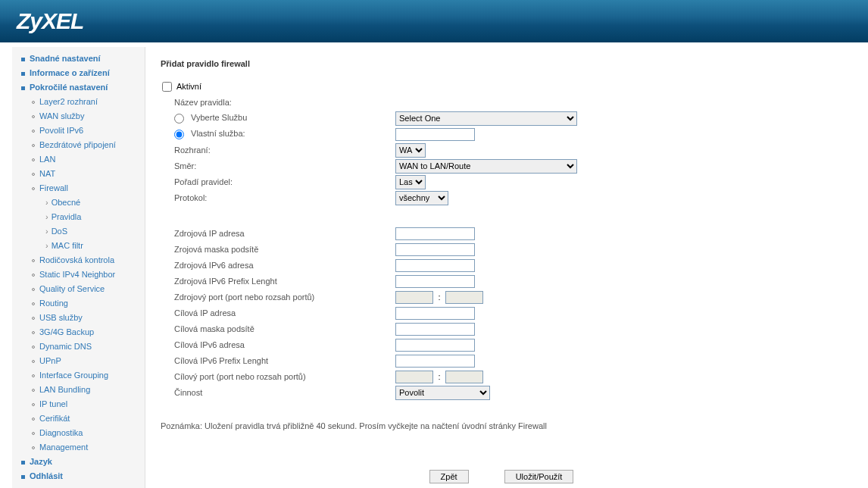  Describe the element at coordinates (68, 102) in the screenshot. I see `nav-layer2: Layer2 rozhraní` at that location.